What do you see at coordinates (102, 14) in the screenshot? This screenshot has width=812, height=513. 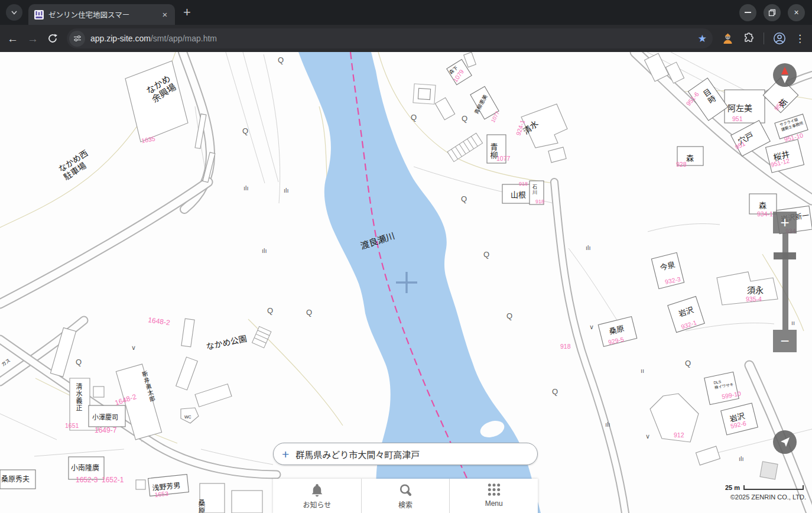 I see `browser-tab: ゼンリン住宅地図スマー ×` at bounding box center [102, 14].